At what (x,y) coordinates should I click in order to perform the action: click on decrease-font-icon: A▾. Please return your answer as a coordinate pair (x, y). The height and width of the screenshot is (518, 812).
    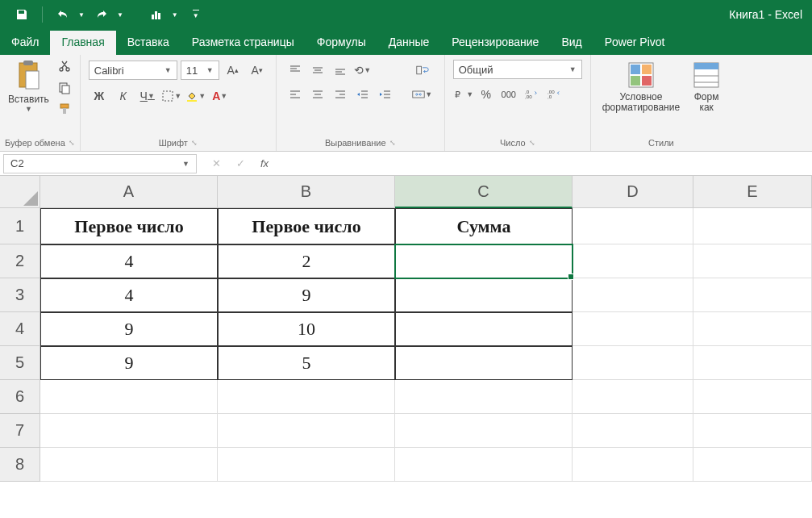
    Looking at the image, I should click on (257, 70).